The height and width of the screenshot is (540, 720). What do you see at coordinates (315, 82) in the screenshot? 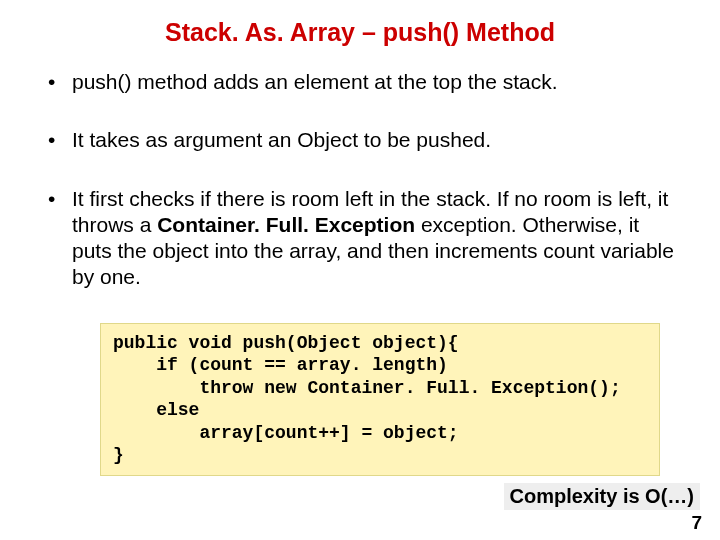
I see `bullet-text: push() method adds an element at the top…` at bounding box center [315, 82].